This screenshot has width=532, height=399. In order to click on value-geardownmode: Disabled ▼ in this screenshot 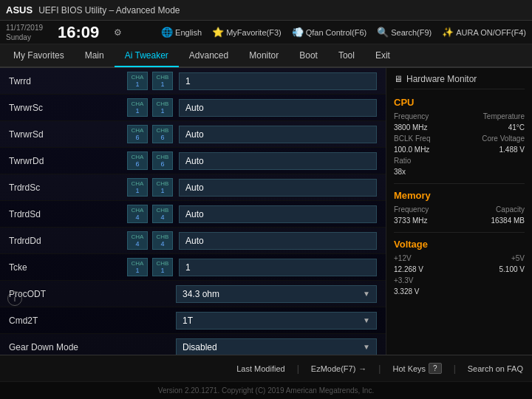, I will do `click(276, 347)`.